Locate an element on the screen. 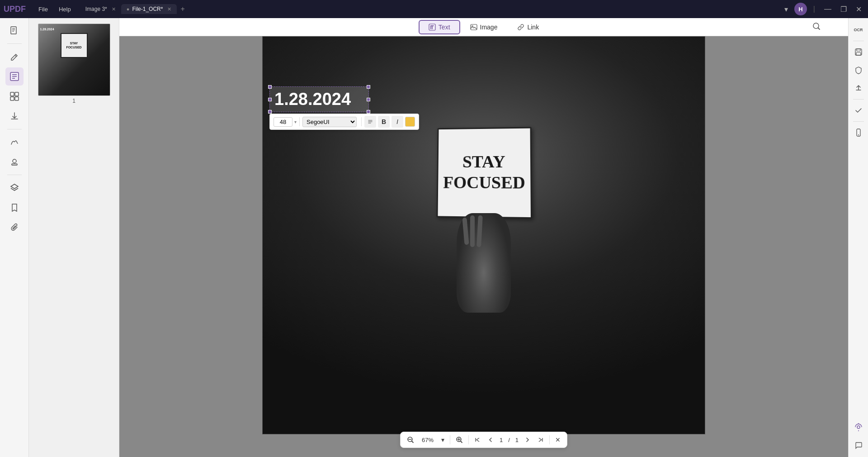 The width and height of the screenshot is (868, 457). maximize-button: ❐ is located at coordinates (844, 9).